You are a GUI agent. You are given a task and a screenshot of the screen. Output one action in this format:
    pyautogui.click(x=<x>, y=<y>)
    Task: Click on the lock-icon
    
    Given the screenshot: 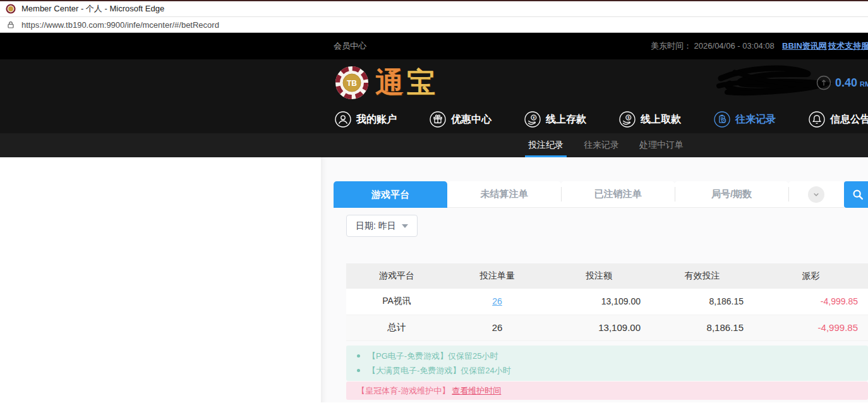 What is the action you would take?
    pyautogui.click(x=11, y=25)
    